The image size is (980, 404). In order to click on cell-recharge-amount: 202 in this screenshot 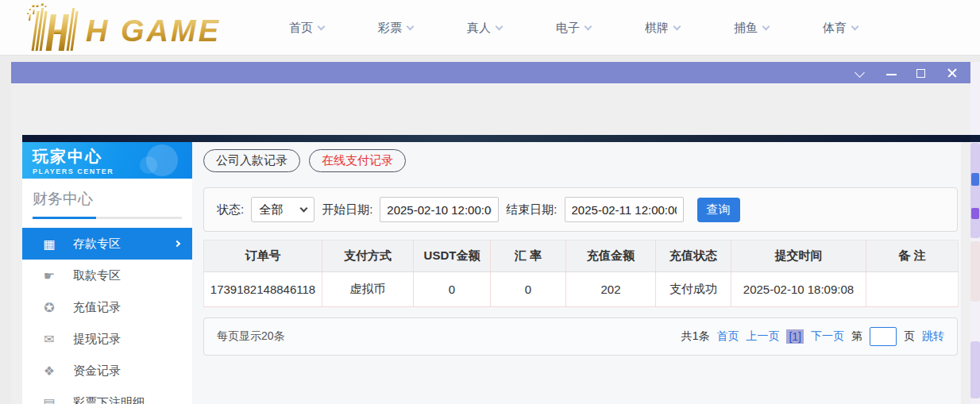, I will do `click(612, 290)`.